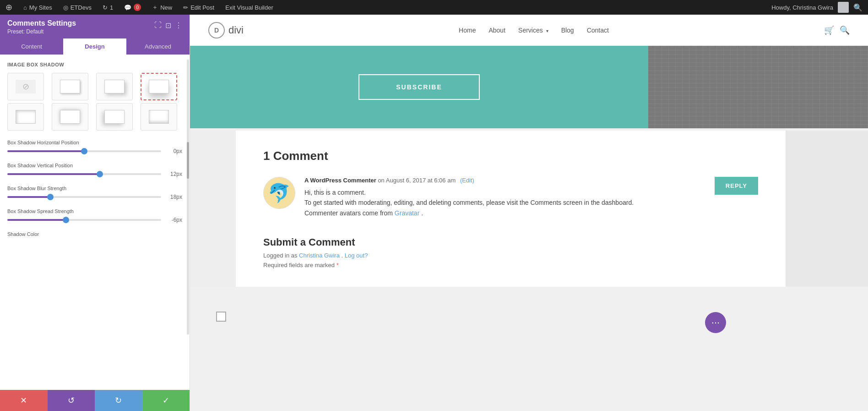 Image resolution: width=868 pixels, height=411 pixels. I want to click on laptop-image, so click(758, 87).